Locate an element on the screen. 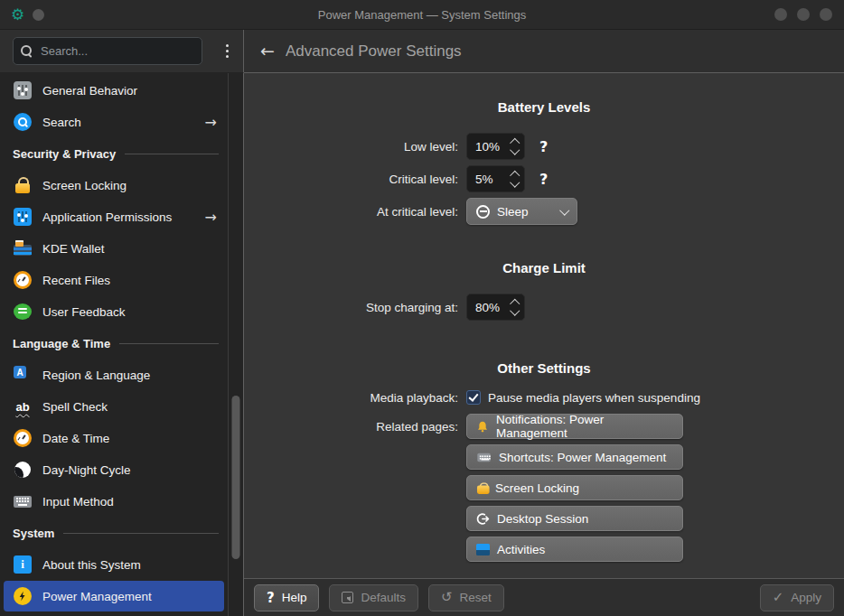 The width and height of the screenshot is (844, 616). search-input is located at coordinates (117, 51).